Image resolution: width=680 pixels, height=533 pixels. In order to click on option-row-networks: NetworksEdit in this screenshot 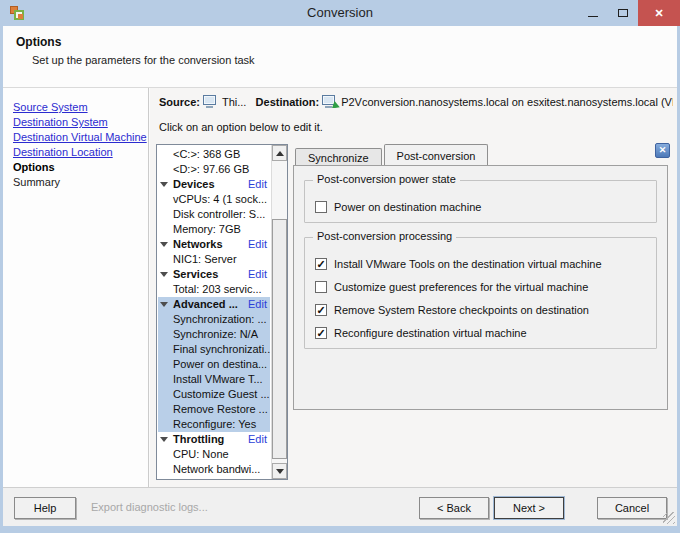, I will do `click(214, 244)`.